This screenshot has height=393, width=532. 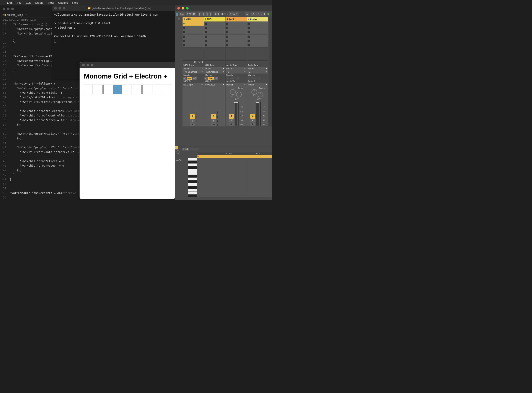 What do you see at coordinates (26, 93) in the screenshot?
I see `code-line: 30 "kw">this."prop">ticks++;` at bounding box center [26, 93].